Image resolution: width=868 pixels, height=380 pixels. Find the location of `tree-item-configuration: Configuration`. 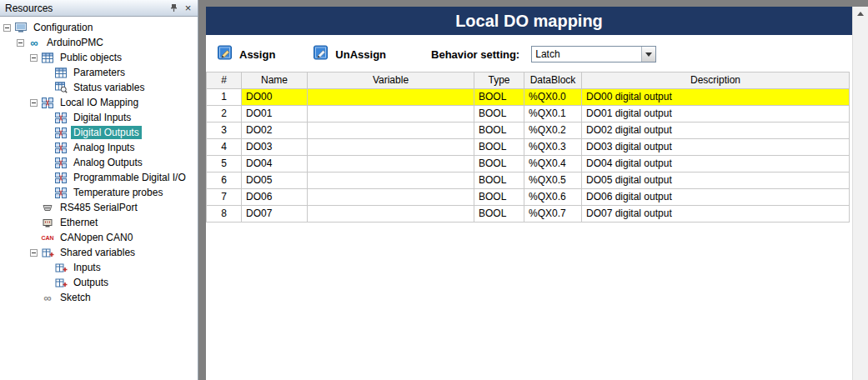

tree-item-configuration: Configuration is located at coordinates (98, 28).